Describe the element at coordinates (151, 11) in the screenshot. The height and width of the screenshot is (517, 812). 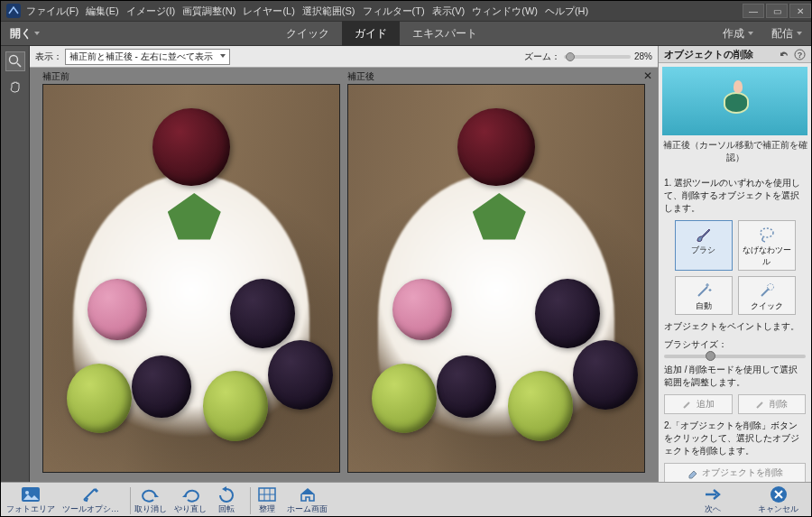
I see `menu-image: イメージ(I)` at that location.